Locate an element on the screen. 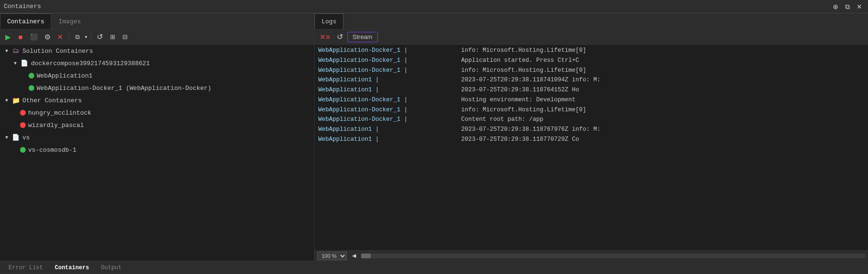 Image resolution: width=868 pixels, height=274 pixels. title-bar-controls: ⊕ ⧉ ✕ is located at coordinates (848, 7).